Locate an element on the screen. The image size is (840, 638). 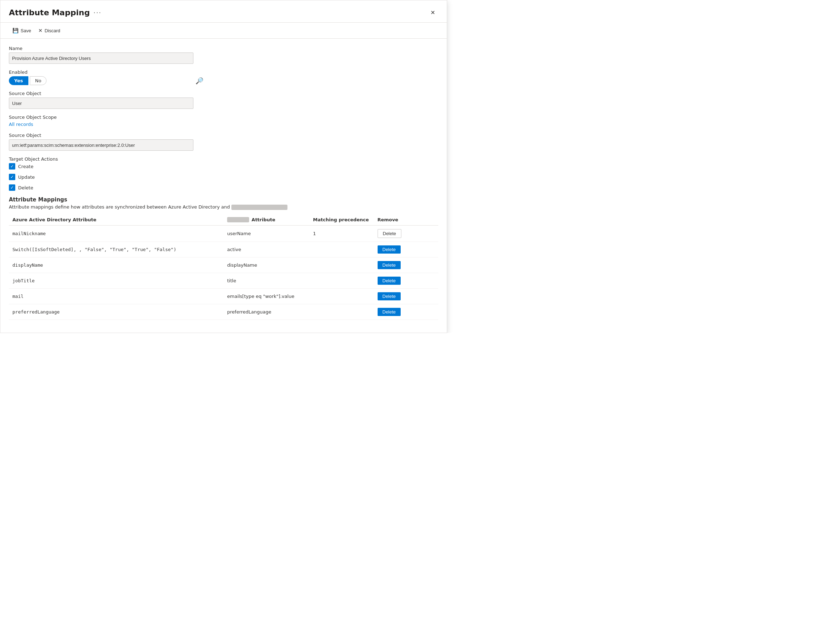
enabled-label: Enabled is located at coordinates (223, 72).